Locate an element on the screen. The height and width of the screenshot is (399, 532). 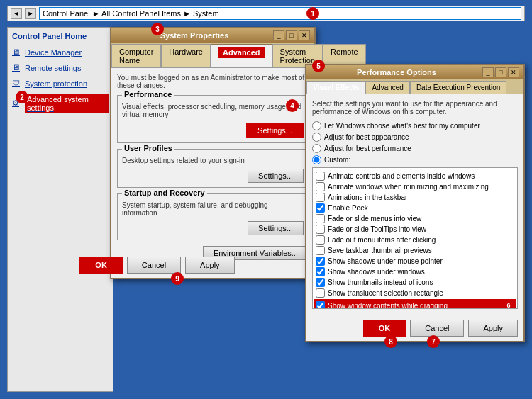
perf-footer: OK Cancel Apply is located at coordinates (415, 327).